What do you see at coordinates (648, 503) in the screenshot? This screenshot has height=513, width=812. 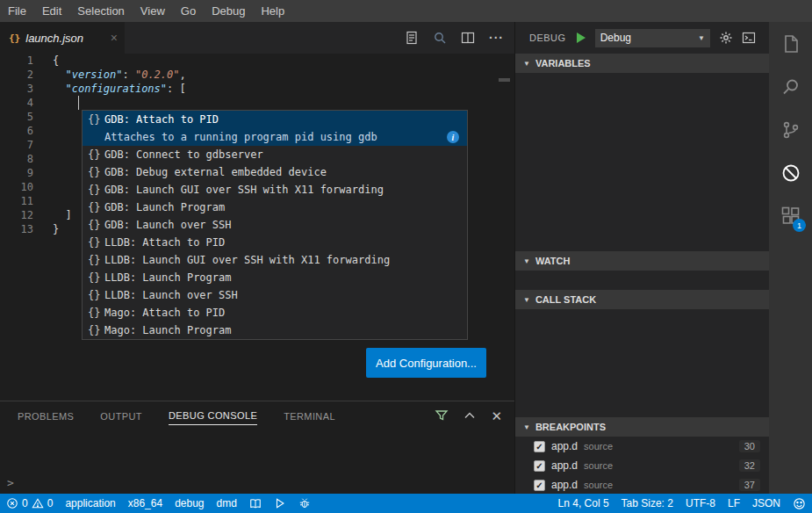 I see `status-tab-size: Tab Size: 2` at bounding box center [648, 503].